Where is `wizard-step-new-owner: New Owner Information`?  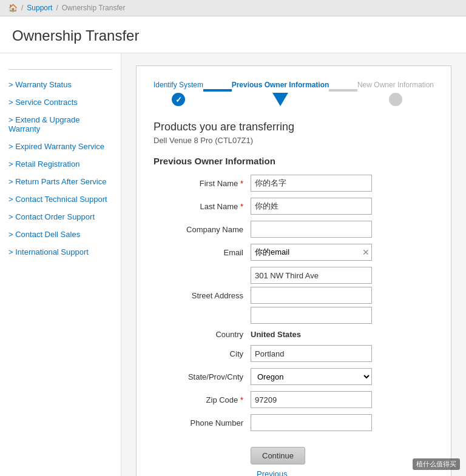
wizard-step-new-owner: New Owner Information is located at coordinates (396, 93).